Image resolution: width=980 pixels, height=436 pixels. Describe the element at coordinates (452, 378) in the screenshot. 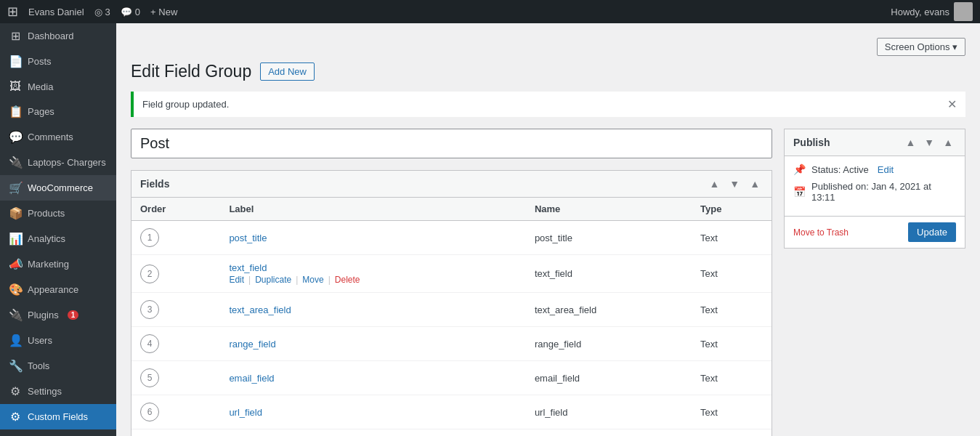

I see `table-row: 5email_fieldemail_fieldText` at that location.